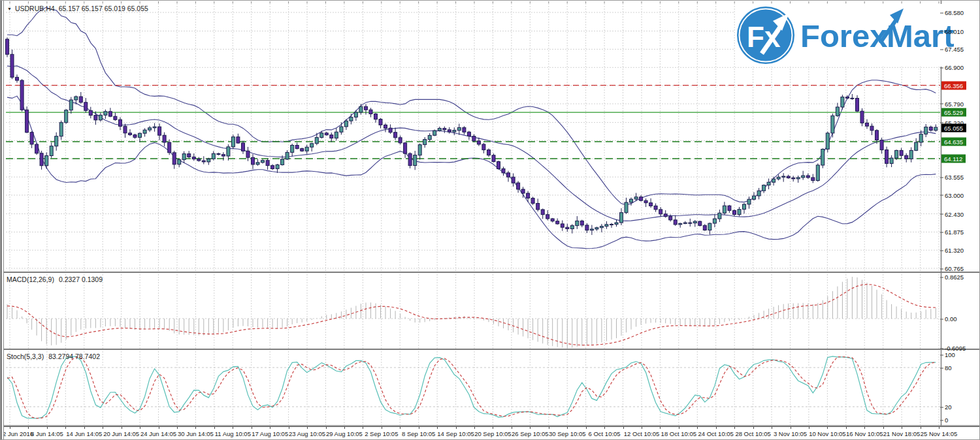 The image size is (980, 440). Describe the element at coordinates (531, 433) in the screenshot. I see `time-axis-label: 26 Sep 10:05` at that location.